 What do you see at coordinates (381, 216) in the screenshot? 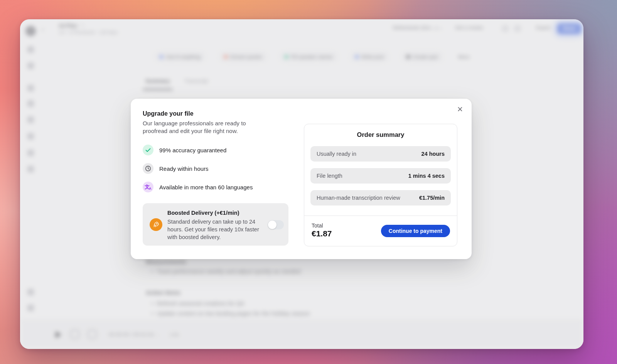
I see `order-divider` at bounding box center [381, 216].